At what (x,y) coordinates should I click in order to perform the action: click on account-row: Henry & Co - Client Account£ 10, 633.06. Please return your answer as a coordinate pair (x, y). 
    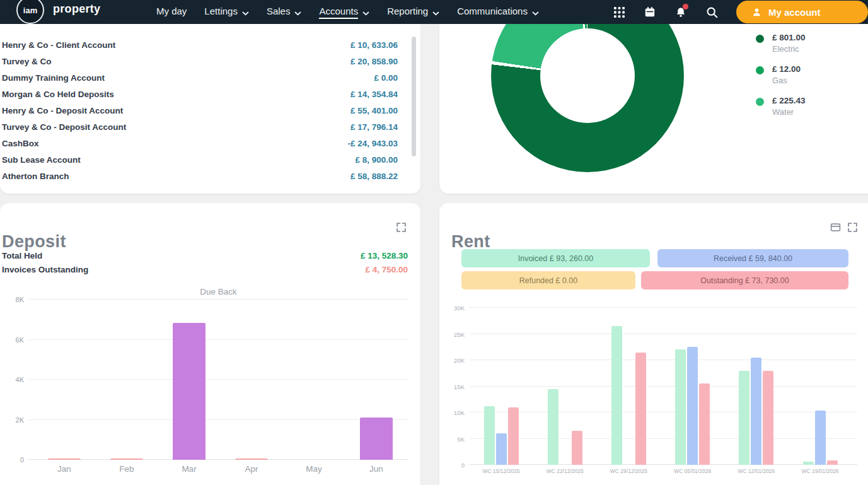
    Looking at the image, I should click on (200, 45).